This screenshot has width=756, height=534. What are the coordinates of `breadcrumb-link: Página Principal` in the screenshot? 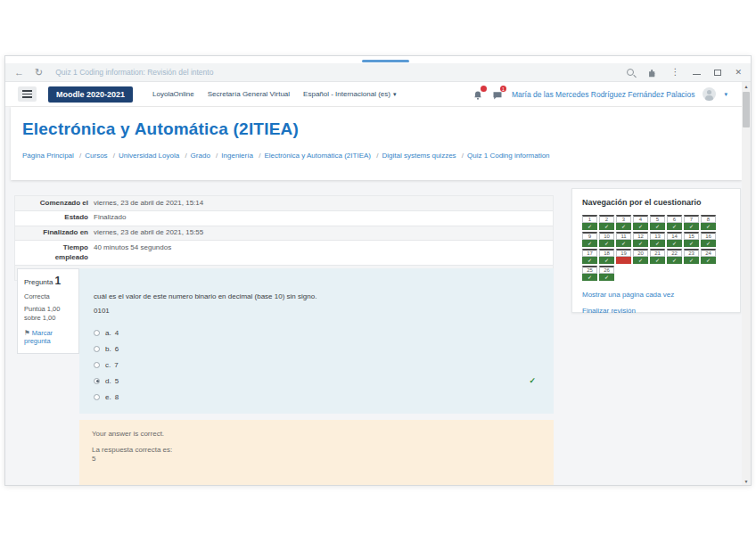 It's located at (48, 155).